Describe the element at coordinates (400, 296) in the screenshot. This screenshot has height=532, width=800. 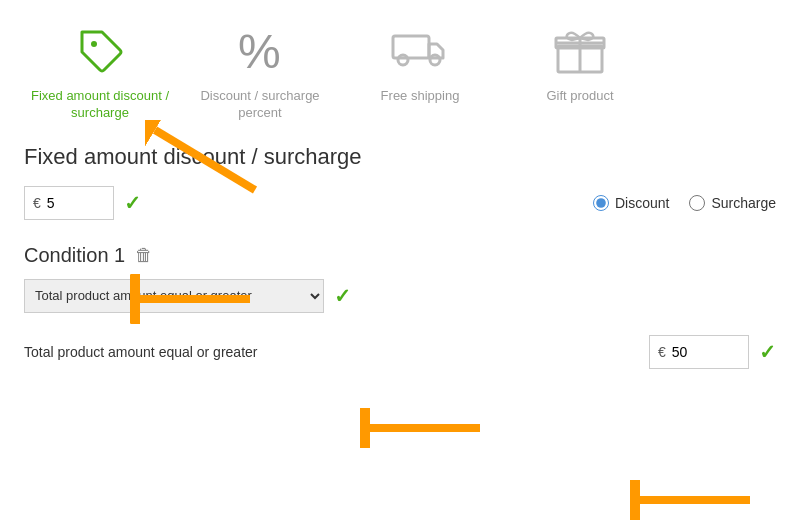
I see `select-row: Total product amount equal or greater To…` at that location.